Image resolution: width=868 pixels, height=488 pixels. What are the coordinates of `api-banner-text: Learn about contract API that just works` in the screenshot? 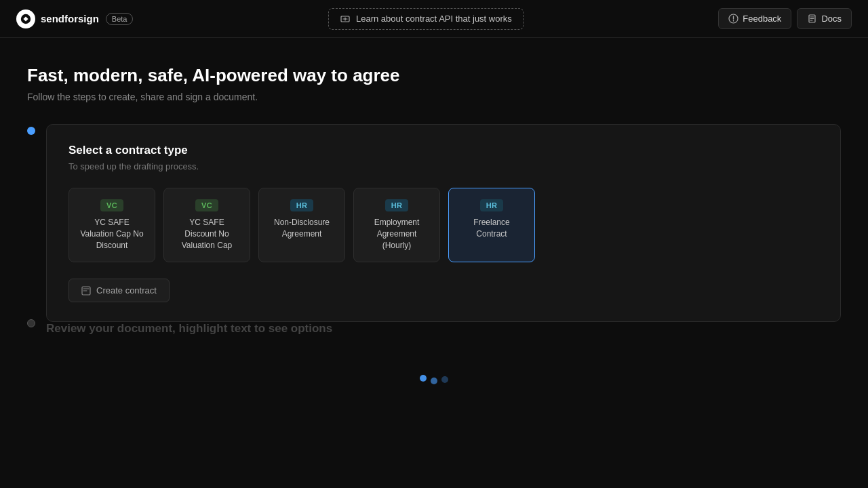 It's located at (434, 19).